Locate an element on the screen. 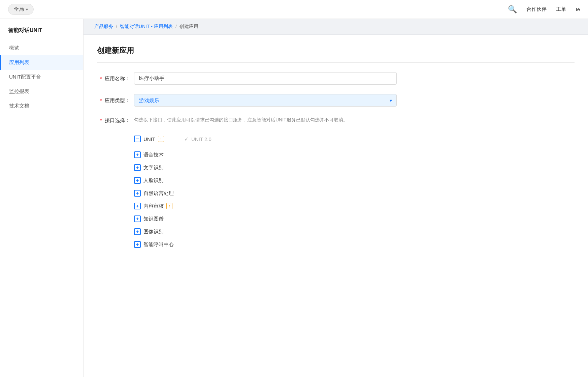 The width and height of the screenshot is (588, 377). interface-item-nlp: + 自然语言处理 is located at coordinates (252, 193).